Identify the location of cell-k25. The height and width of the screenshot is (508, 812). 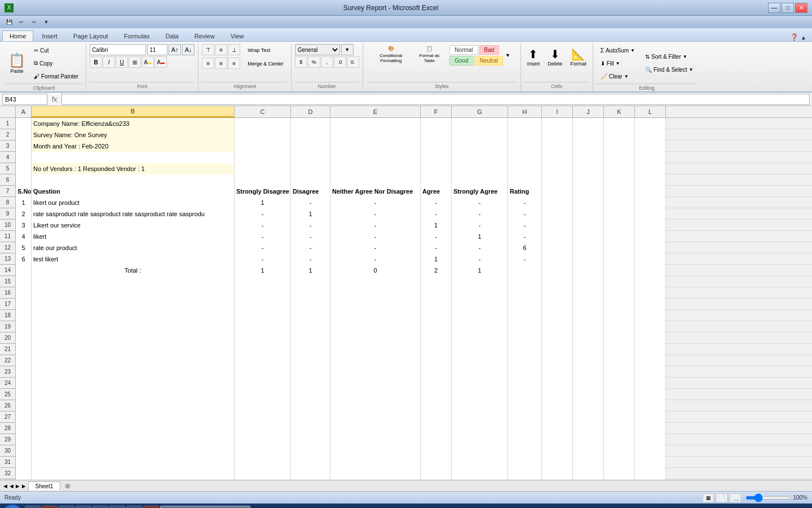
(619, 395).